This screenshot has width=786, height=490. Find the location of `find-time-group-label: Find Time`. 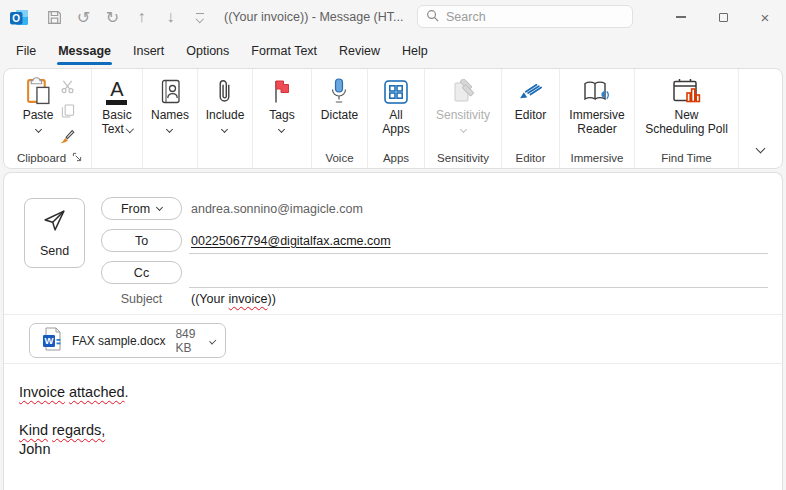

find-time-group-label: Find Time is located at coordinates (686, 158).